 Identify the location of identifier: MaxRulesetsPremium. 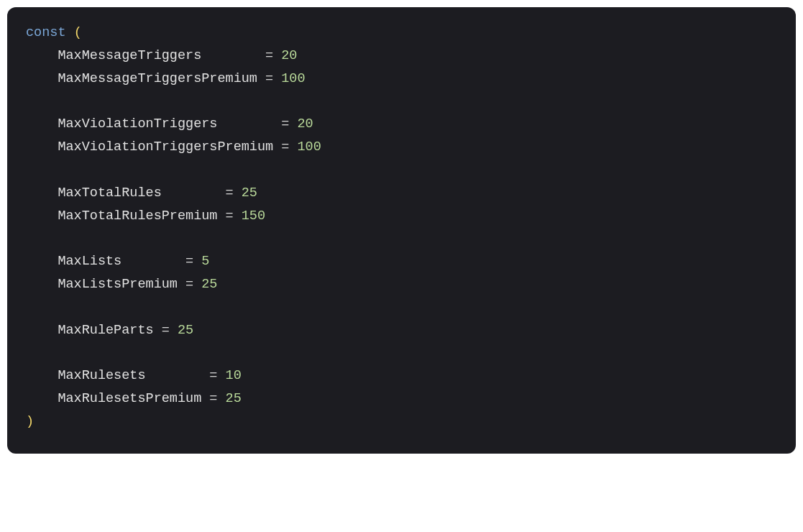
(129, 398).